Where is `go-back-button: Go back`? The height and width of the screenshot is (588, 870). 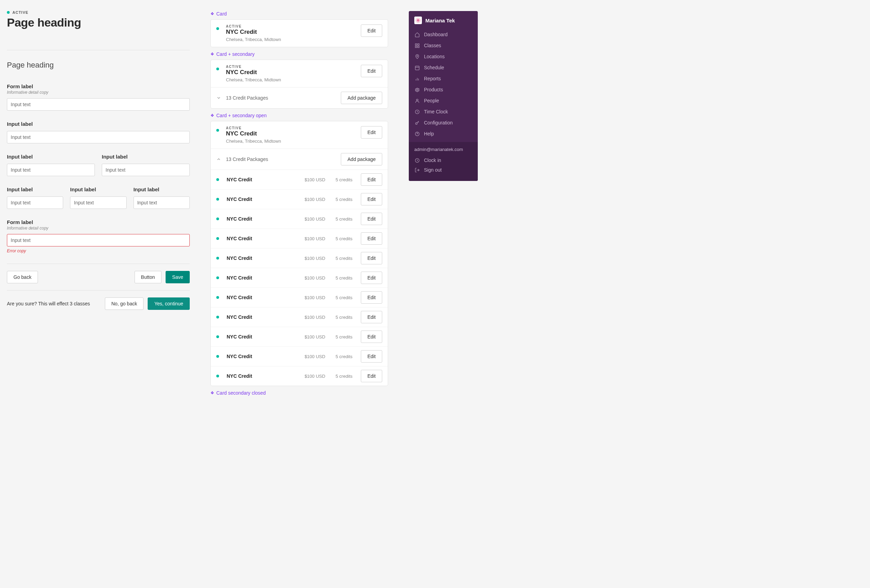 go-back-button: Go back is located at coordinates (22, 277).